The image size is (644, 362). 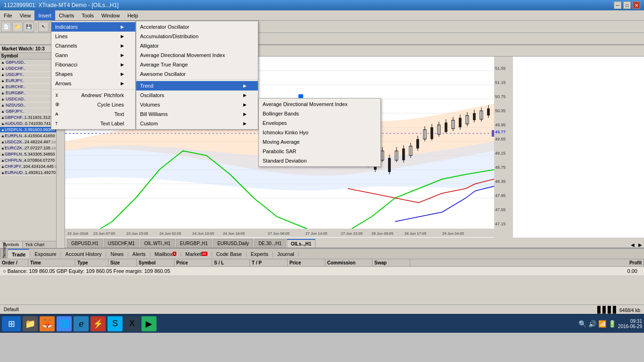 What do you see at coordinates (25, 15) in the screenshot?
I see `menu-view: View` at bounding box center [25, 15].